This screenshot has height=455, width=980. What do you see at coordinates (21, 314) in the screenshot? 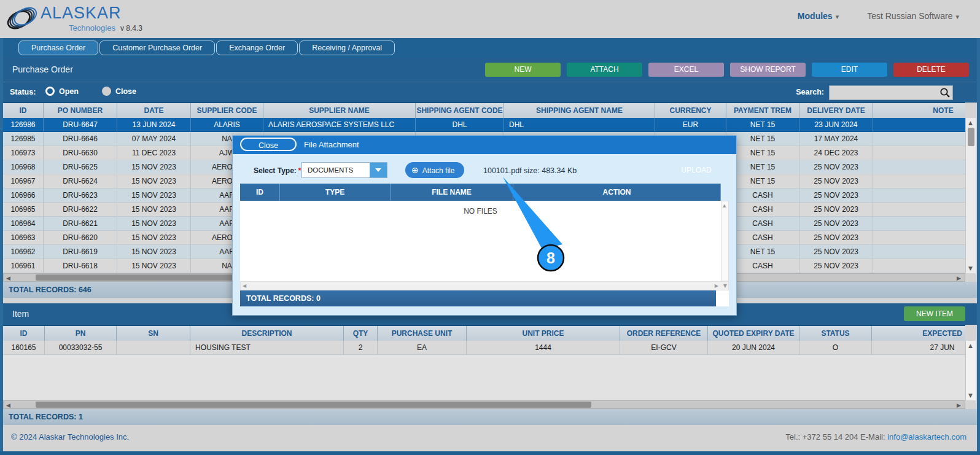
I see `item-title: Item` at bounding box center [21, 314].